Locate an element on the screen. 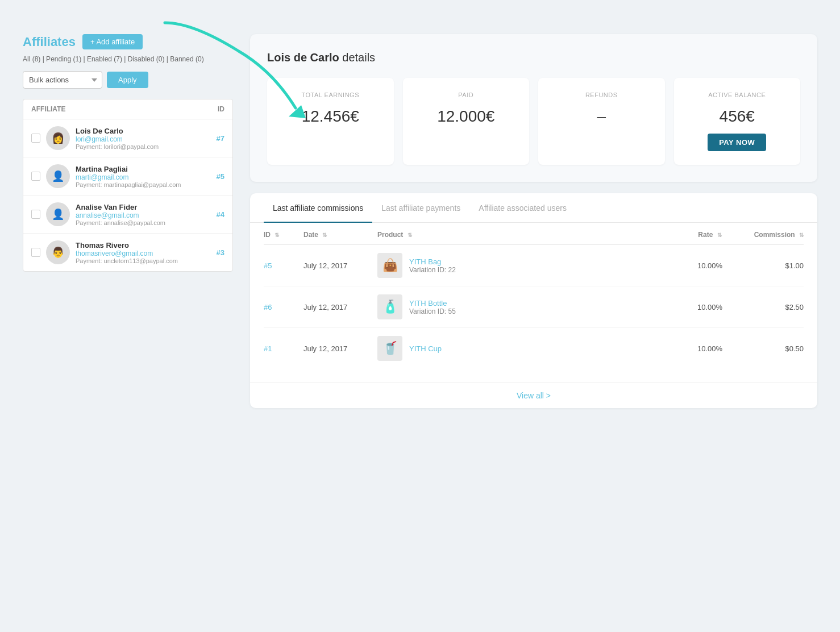 This screenshot has height=632, width=840. affiliate-row: 👩 Lois De Carlo lori@gmail.com Payment: … is located at coordinates (128, 139).